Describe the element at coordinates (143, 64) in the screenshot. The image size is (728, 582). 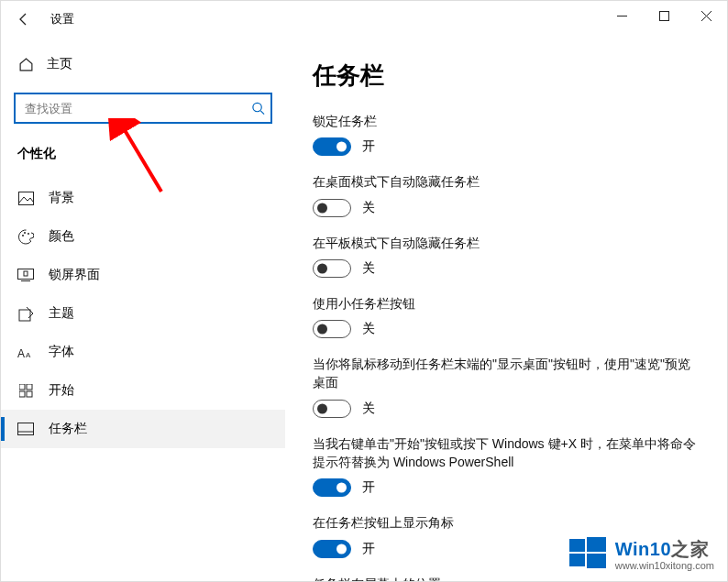
I see `sidebar-home: 主页` at that location.